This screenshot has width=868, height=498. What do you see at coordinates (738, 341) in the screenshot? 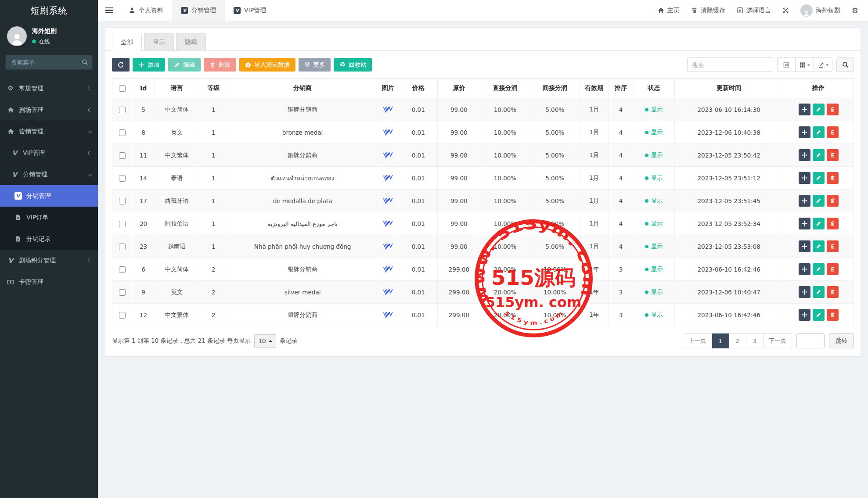
I see `page-2-button: 2` at bounding box center [738, 341].